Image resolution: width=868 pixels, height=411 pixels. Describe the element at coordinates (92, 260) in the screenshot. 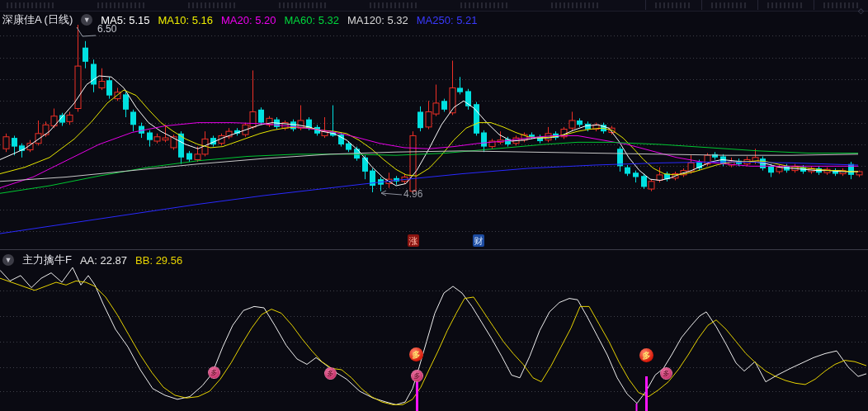

I see `indicator-header: ▼ 主力擒牛F AA: 22.87 BB: 29.56` at that location.